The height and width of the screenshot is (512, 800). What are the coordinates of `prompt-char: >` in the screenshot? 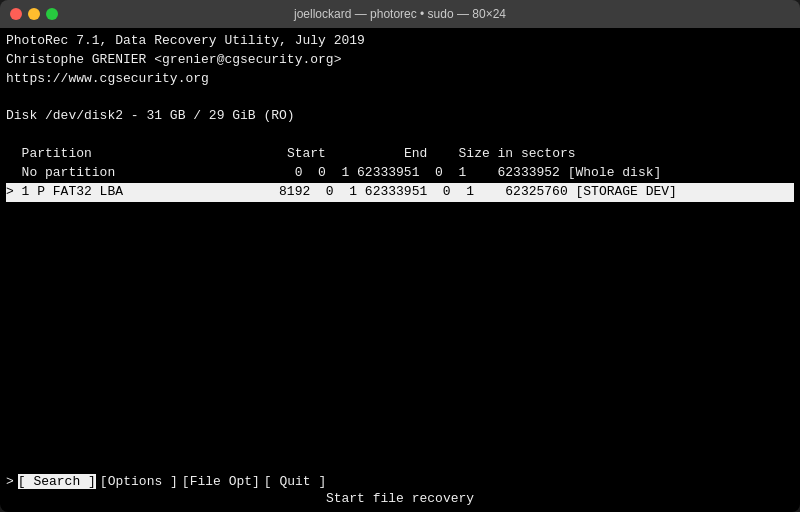 It's located at (10, 482).